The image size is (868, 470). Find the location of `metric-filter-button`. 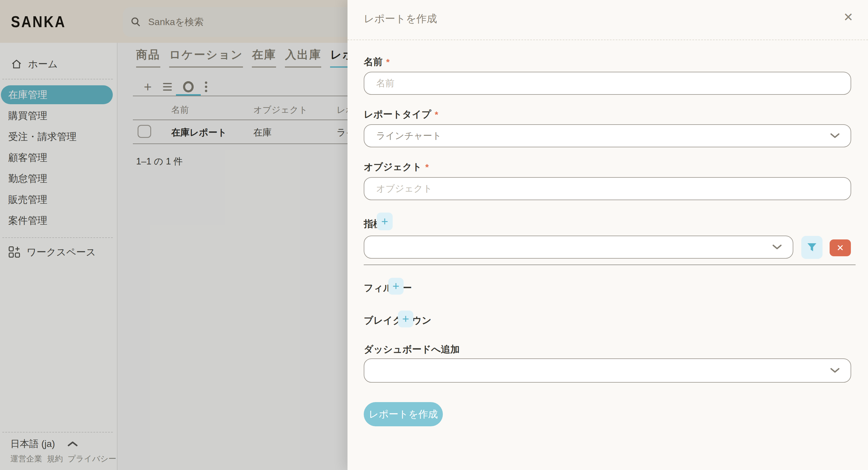

metric-filter-button is located at coordinates (812, 247).